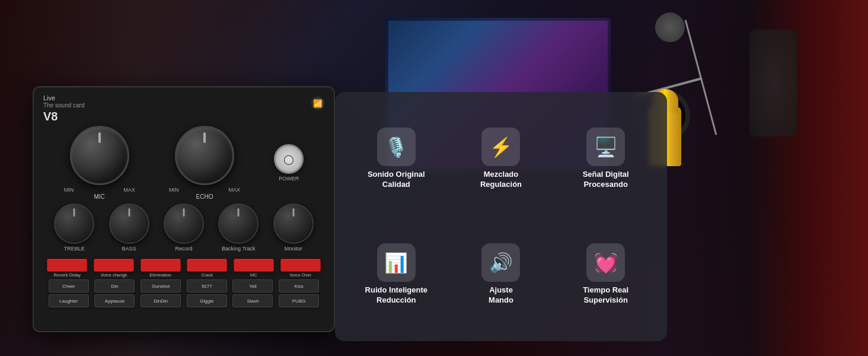  I want to click on effect-button-section-0: Reverb Delay, so click(67, 268).